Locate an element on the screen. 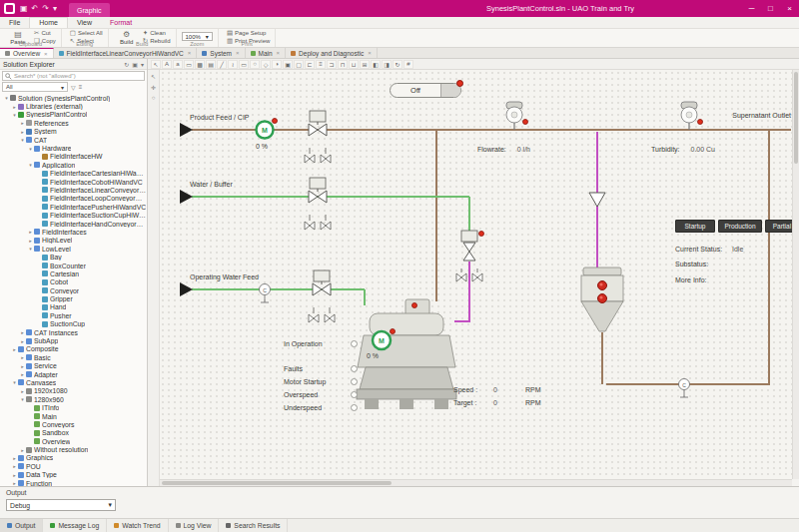 The width and height of the screenshot is (799, 532). tree-item-basic: ▸Basic is located at coordinates (74, 357).